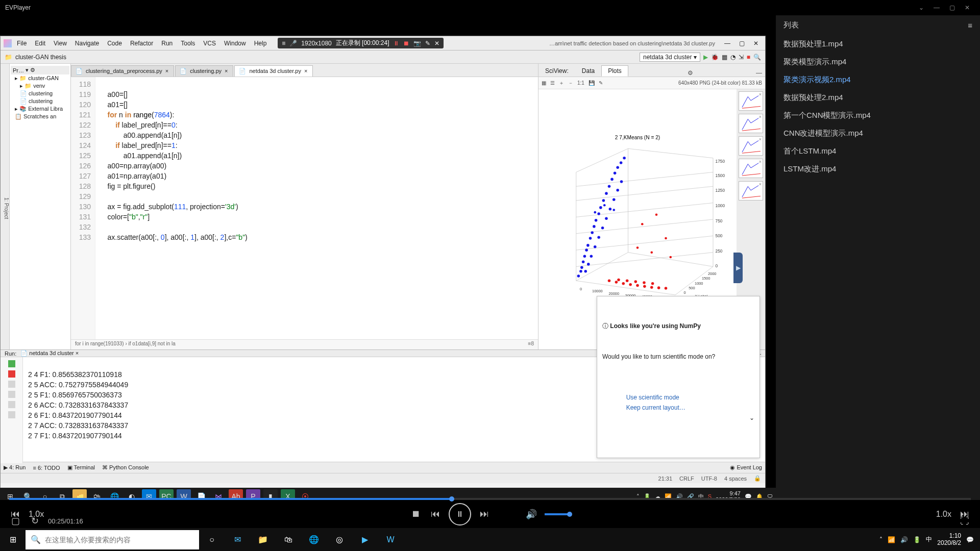  Describe the element at coordinates (937, 8) in the screenshot. I see `minimize-icon: ―` at that location.